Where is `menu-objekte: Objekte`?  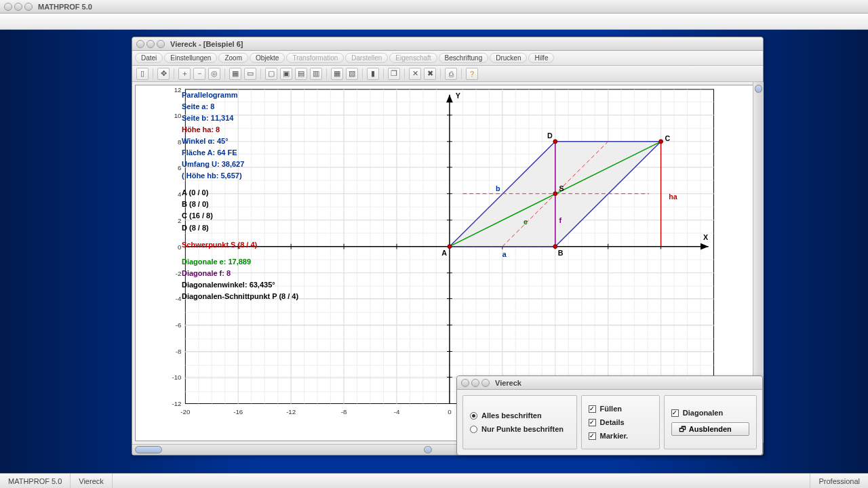
menu-objekte: Objekte is located at coordinates (267, 58).